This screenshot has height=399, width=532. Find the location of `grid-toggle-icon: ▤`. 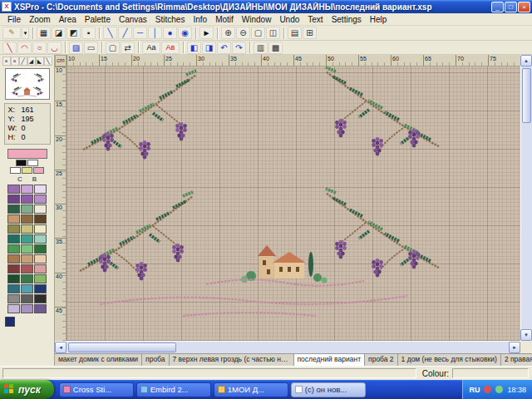

grid-toggle-icon: ▤ is located at coordinates (294, 33).